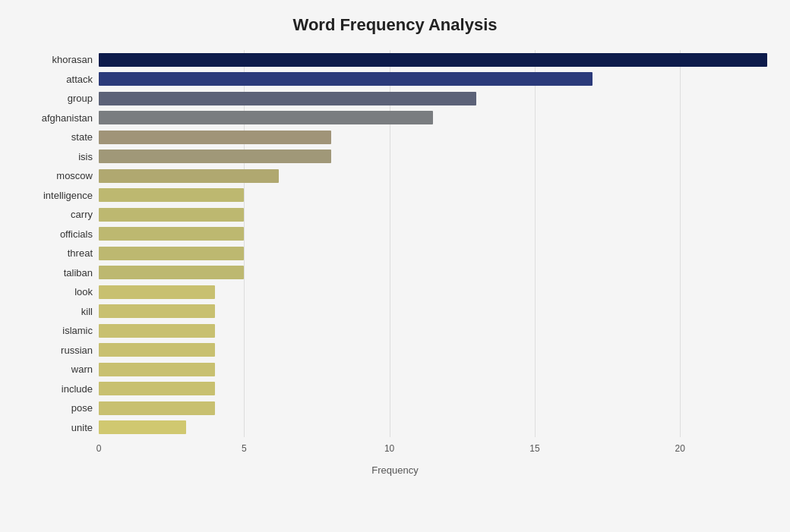 The image size is (790, 532). Describe the element at coordinates (77, 389) in the screenshot. I see `y-label: include` at that location.